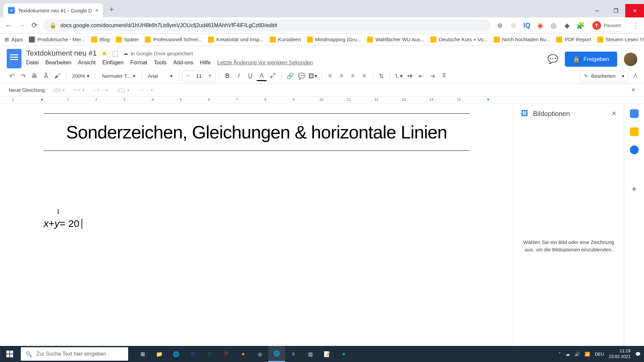 The width and height of the screenshot is (644, 362). What do you see at coordinates (635, 76) in the screenshot?
I see `collapse-toolbar-button: ᐱ` at bounding box center [635, 76].